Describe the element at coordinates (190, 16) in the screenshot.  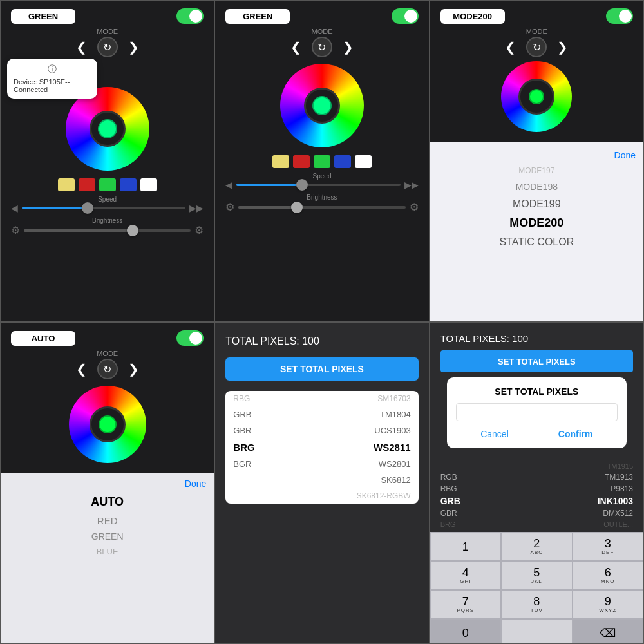
I see `power-toggle-p1` at that location.